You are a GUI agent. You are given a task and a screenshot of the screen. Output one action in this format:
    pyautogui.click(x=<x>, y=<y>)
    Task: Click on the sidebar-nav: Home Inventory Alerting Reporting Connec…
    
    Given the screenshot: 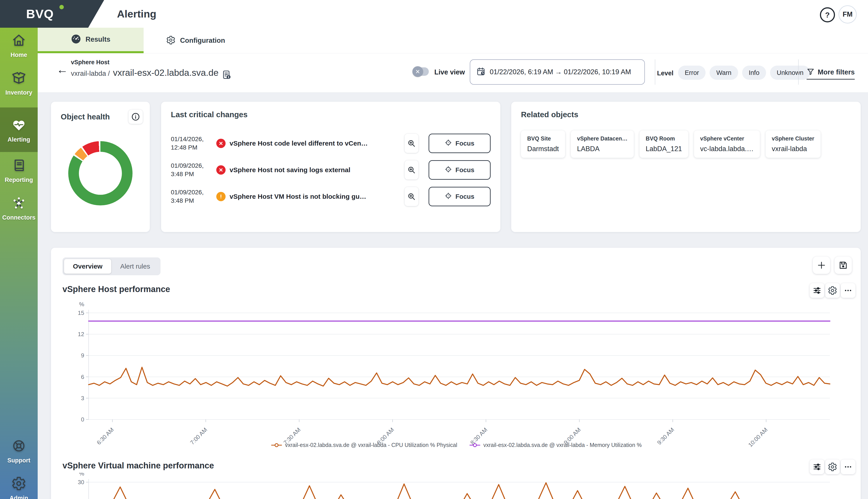 What is the action you would take?
    pyautogui.click(x=19, y=263)
    